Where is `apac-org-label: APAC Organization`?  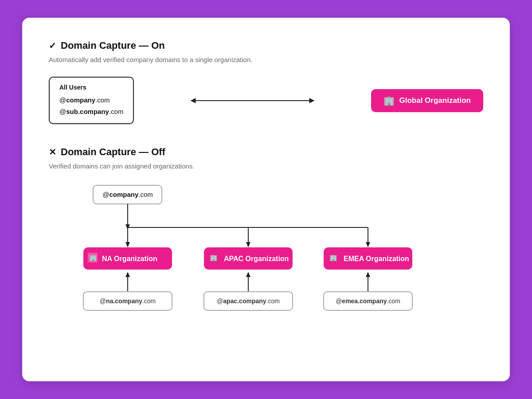 apac-org-label: APAC Organization is located at coordinates (256, 259).